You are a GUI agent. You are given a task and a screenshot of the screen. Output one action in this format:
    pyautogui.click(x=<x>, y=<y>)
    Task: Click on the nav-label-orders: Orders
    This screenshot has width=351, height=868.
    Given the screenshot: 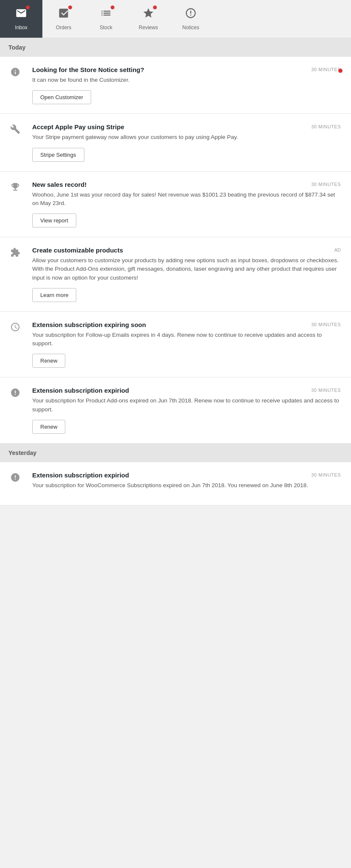 What is the action you would take?
    pyautogui.click(x=64, y=28)
    